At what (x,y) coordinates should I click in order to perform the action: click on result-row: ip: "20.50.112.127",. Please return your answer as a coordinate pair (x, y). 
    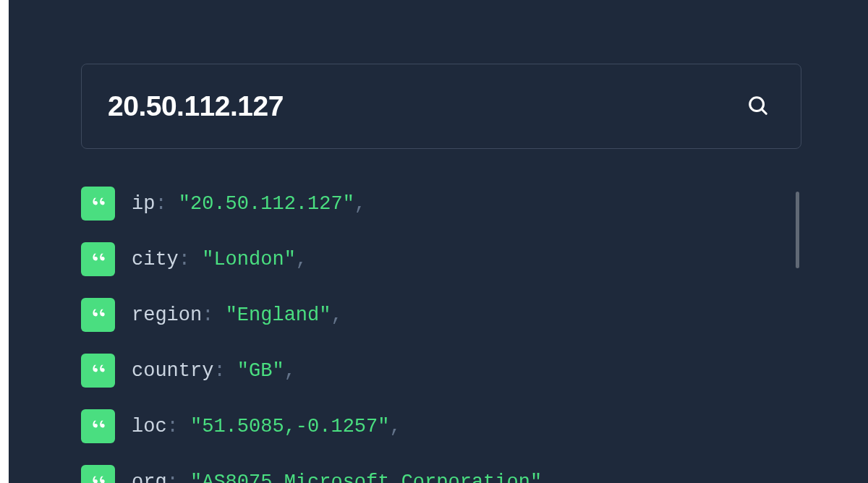
    Looking at the image, I should click on (441, 204).